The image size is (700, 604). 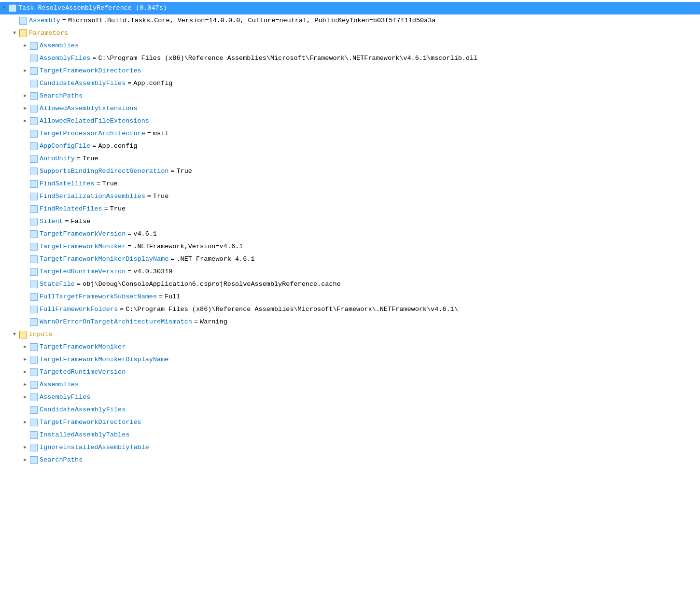 I want to click on tree-row-statefile: StateFile = obj\Debug\ConsoleApplication…, so click(x=350, y=284).